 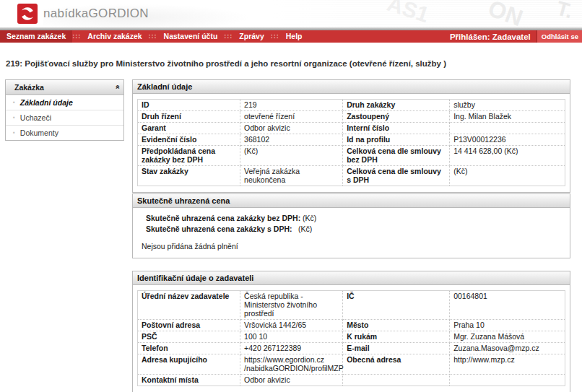 I want to click on nav-item-help: Help, so click(x=295, y=36).